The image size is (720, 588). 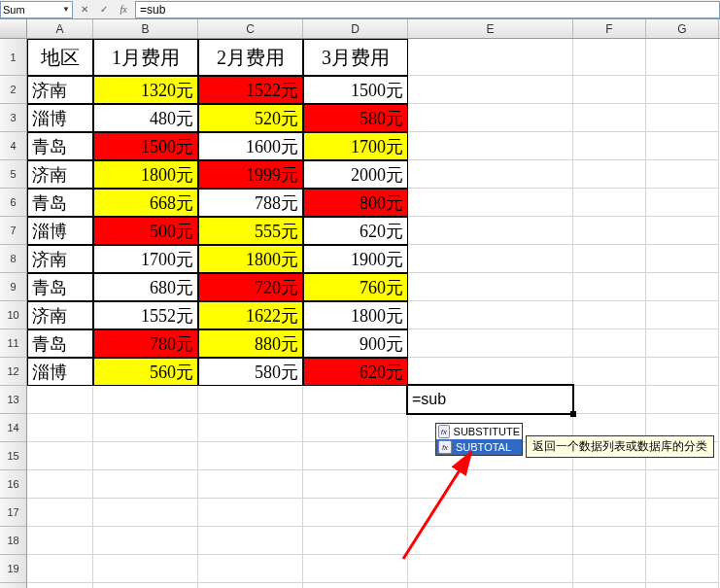 What do you see at coordinates (146, 344) in the screenshot?
I see `cell: 780元` at bounding box center [146, 344].